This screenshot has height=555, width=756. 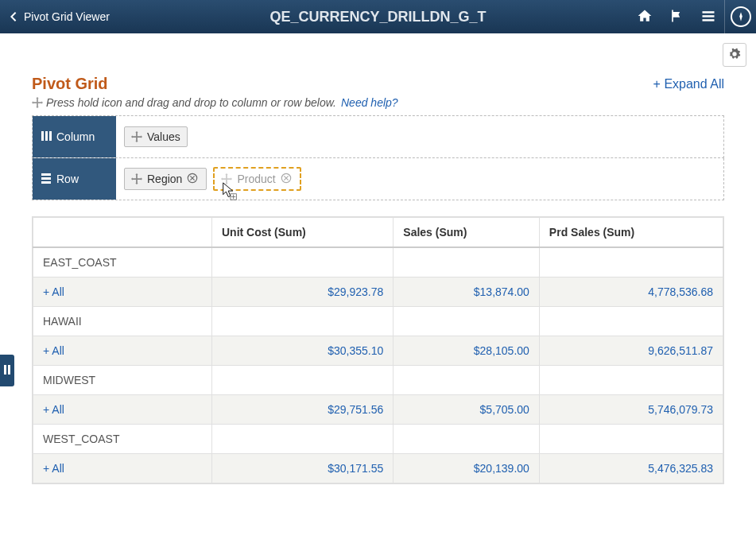 I want to click on row-axis-label: Row, so click(x=75, y=179).